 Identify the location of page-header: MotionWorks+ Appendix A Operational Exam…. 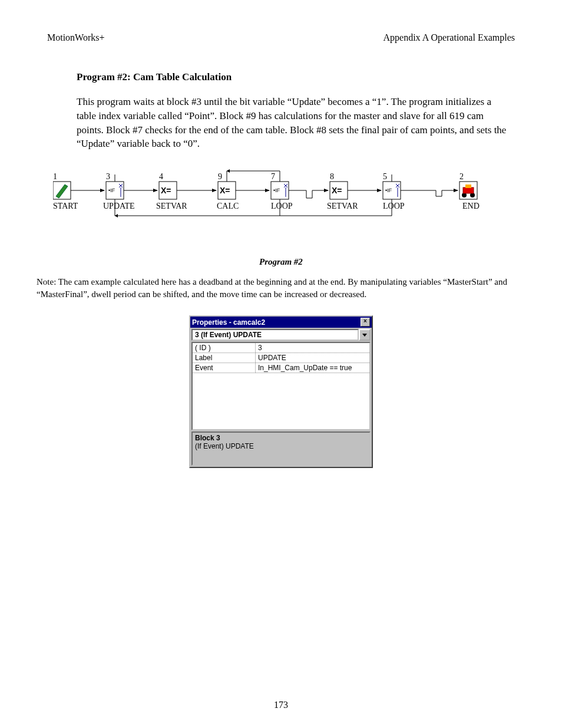
(281, 38).